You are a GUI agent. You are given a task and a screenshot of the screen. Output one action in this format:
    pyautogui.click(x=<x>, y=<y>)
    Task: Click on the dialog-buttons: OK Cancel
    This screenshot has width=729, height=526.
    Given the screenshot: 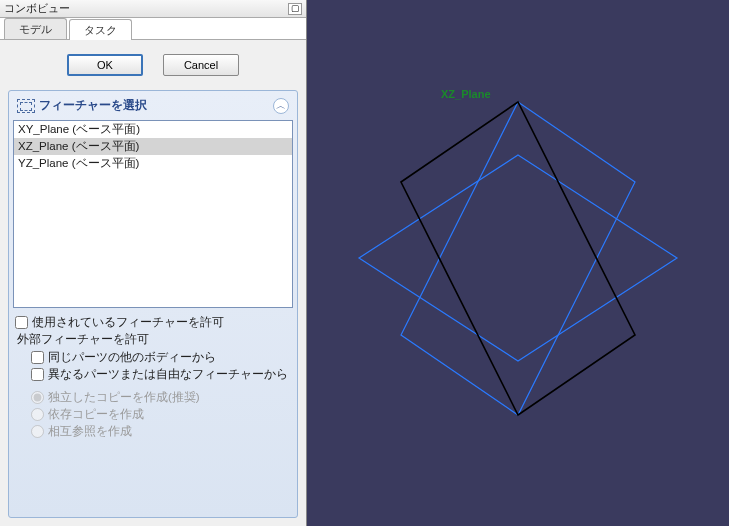 What is the action you would take?
    pyautogui.click(x=153, y=63)
    